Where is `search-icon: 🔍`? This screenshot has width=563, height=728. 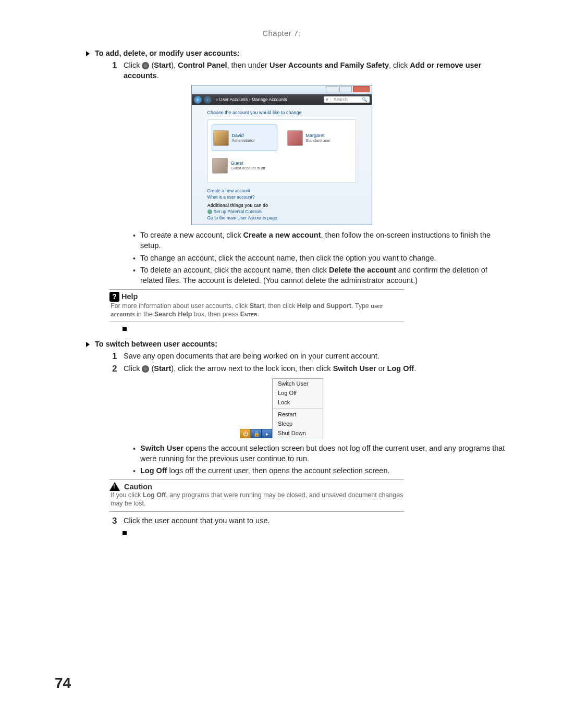 search-icon: 🔍 is located at coordinates (365, 100).